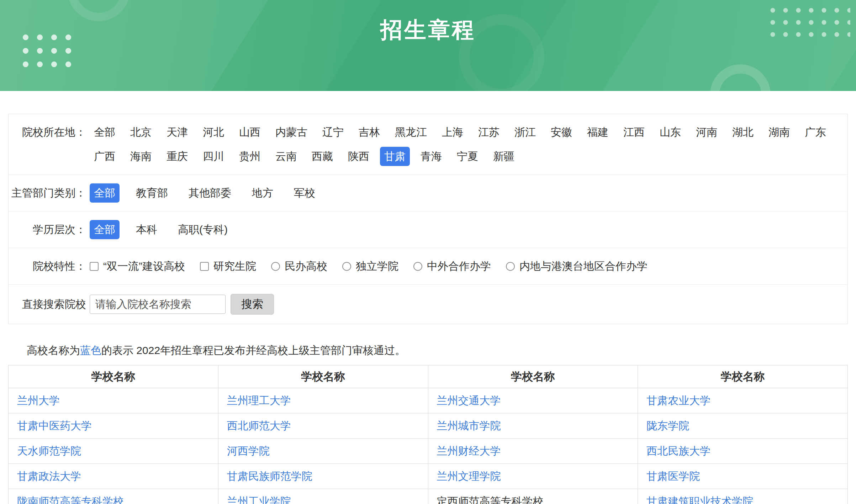 The height and width of the screenshot is (504, 856). Describe the element at coordinates (459, 266) in the screenshot. I see `feature-label: 中外合作办学` at that location.